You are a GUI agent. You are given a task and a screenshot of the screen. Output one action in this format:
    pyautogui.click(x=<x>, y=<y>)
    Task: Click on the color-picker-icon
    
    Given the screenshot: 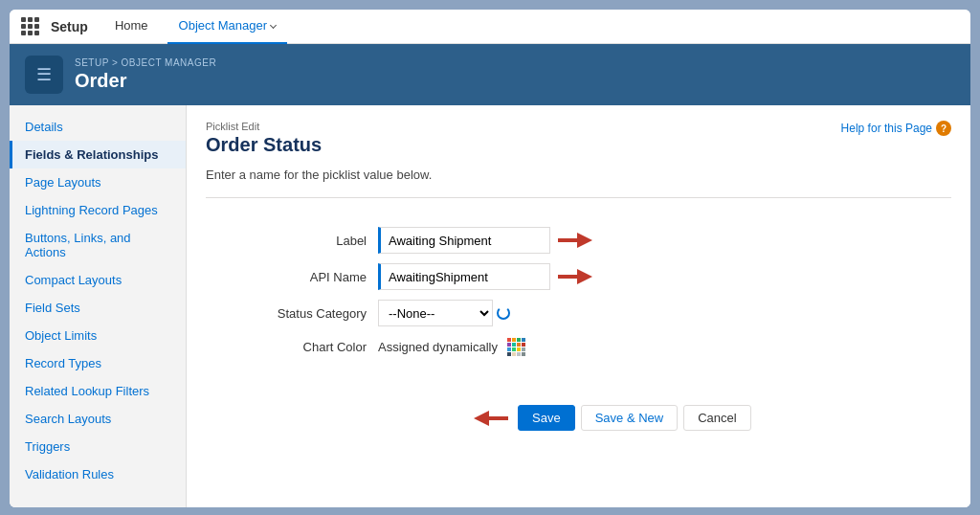 What is the action you would take?
    pyautogui.click(x=516, y=347)
    